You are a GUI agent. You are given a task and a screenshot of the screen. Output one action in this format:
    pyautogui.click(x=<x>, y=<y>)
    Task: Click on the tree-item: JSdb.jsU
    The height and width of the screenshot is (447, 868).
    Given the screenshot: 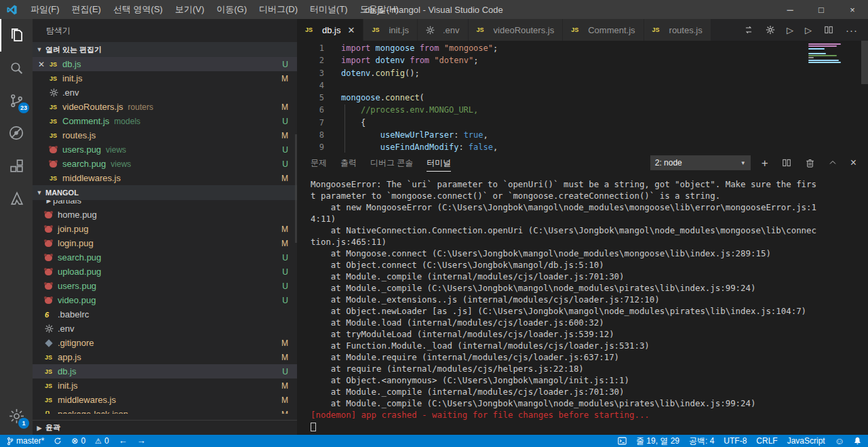 What is the action you would take?
    pyautogui.click(x=165, y=372)
    